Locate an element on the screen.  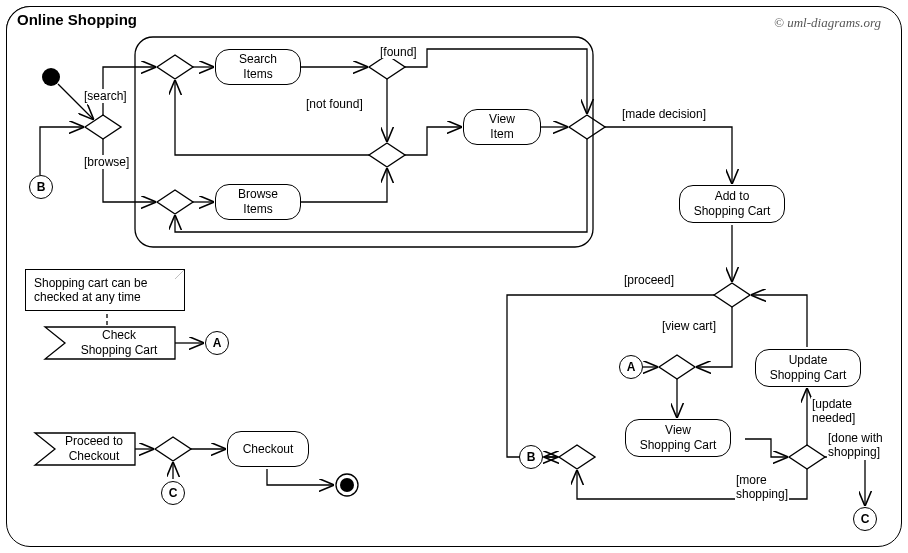
connector-b-in: B is located at coordinates (41, 187).